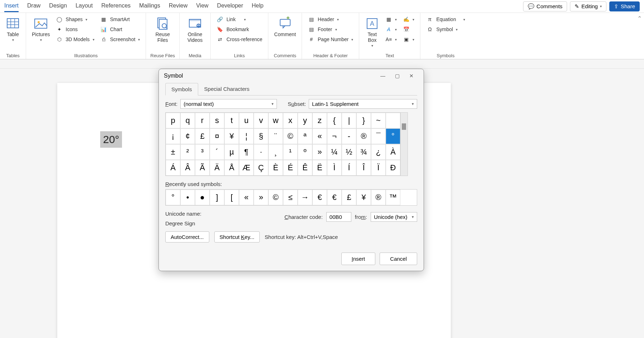 Image resolution: width=644 pixels, height=338 pixels. I want to click on online-videos-button: Online Videos, so click(195, 30).